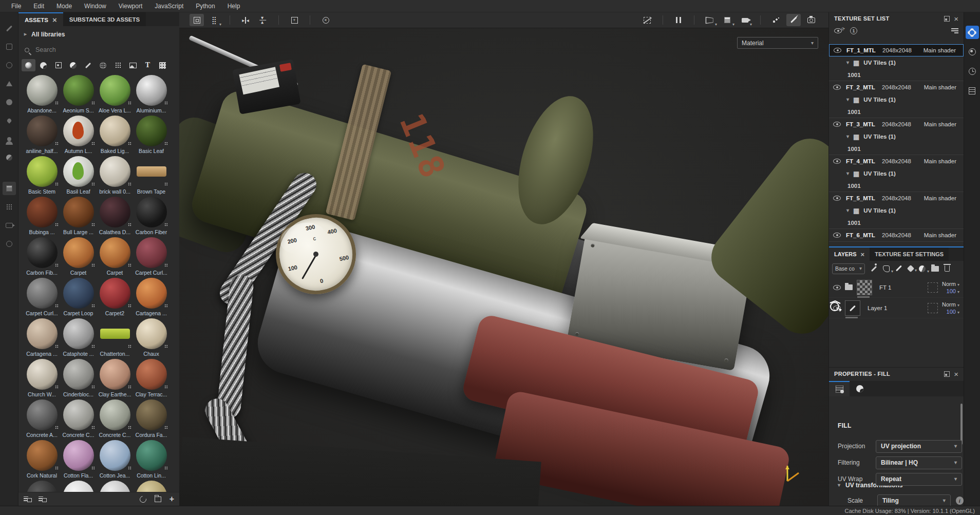 The width and height of the screenshot is (980, 515). What do you see at coordinates (896, 87) in the screenshot?
I see `texture-set-row: FT_2_MTL2048x2048Main shader` at bounding box center [896, 87].